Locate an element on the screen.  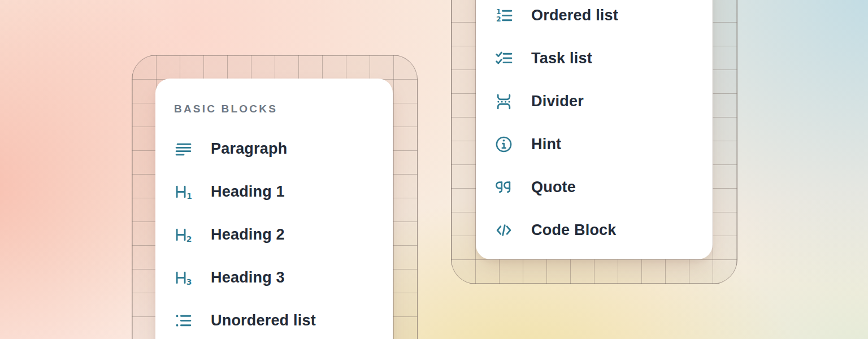
menu-item-paragraph: Paragraph is located at coordinates (274, 149).